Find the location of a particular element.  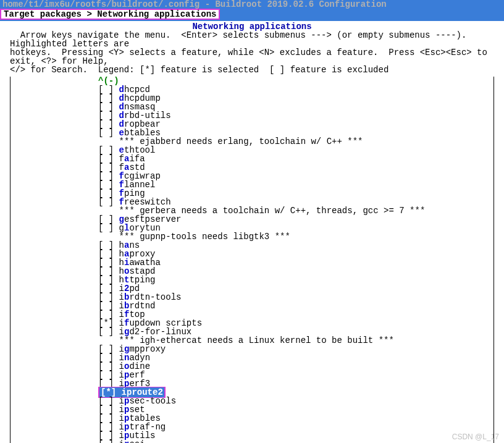

menu-item: [ ] dropbear is located at coordinates (296, 124).